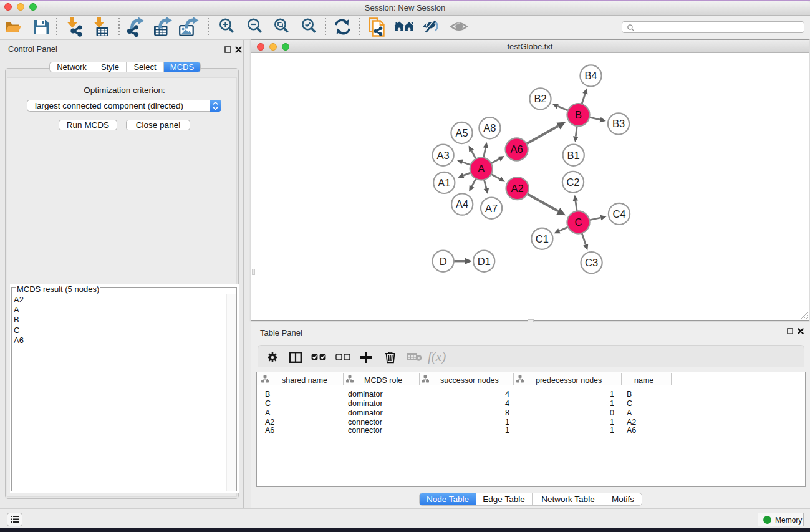 This screenshot has width=810, height=532. I want to click on svg-text: B1, so click(574, 155).